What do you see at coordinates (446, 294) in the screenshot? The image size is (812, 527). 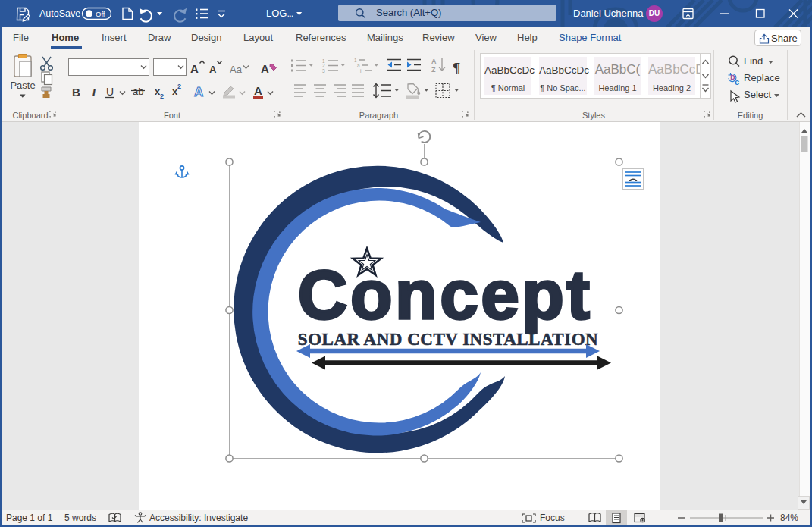 I see `svg-text: Concept` at bounding box center [446, 294].